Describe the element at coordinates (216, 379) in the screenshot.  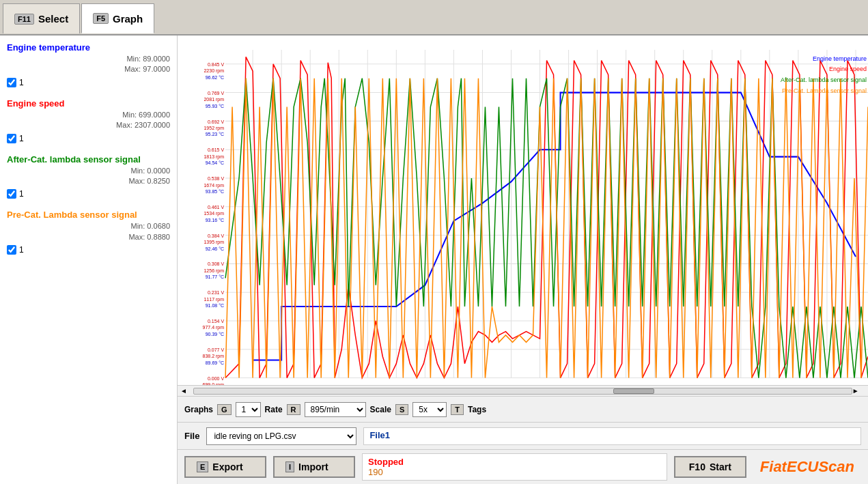
I see `svg-text: 0.000 V` at that location.